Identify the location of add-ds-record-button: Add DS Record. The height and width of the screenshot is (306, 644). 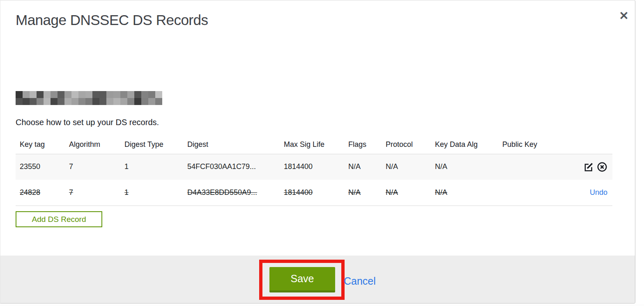
(59, 219).